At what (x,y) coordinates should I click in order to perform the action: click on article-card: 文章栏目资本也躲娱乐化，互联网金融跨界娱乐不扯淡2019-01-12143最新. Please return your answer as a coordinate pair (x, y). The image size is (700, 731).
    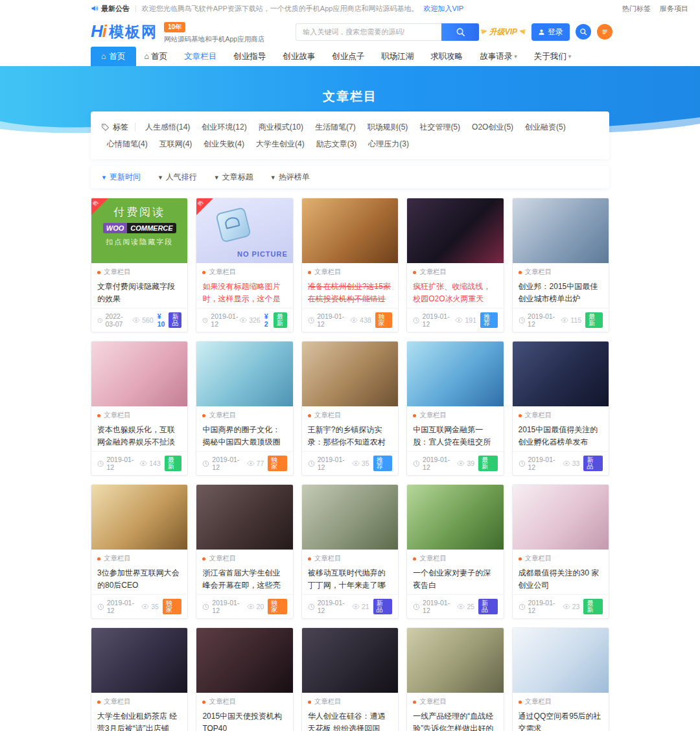
    Looking at the image, I should click on (139, 408).